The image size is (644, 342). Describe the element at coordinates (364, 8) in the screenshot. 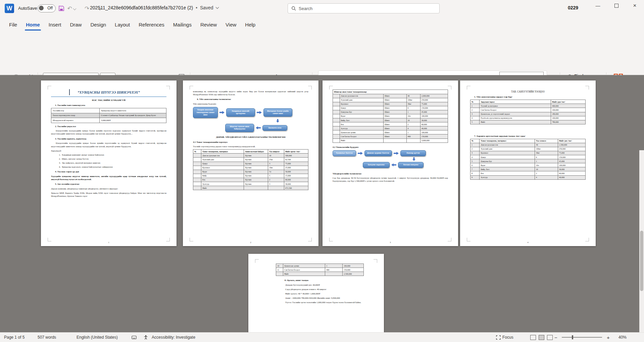

I see `search-input: Search` at that location.